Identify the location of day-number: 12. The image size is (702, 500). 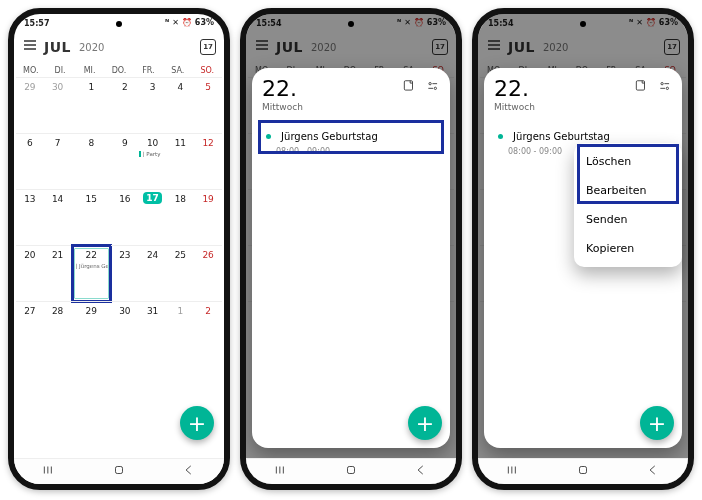
(208, 143).